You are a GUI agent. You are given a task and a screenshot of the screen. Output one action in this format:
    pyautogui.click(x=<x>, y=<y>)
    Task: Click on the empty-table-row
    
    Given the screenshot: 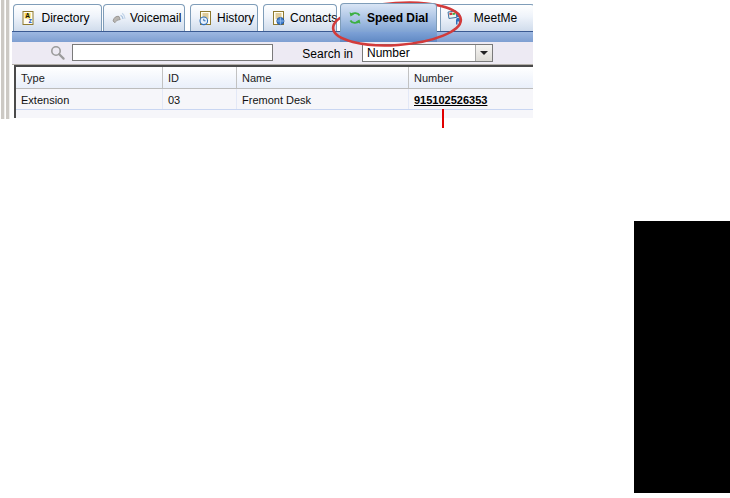 What is the action you would take?
    pyautogui.click(x=274, y=114)
    